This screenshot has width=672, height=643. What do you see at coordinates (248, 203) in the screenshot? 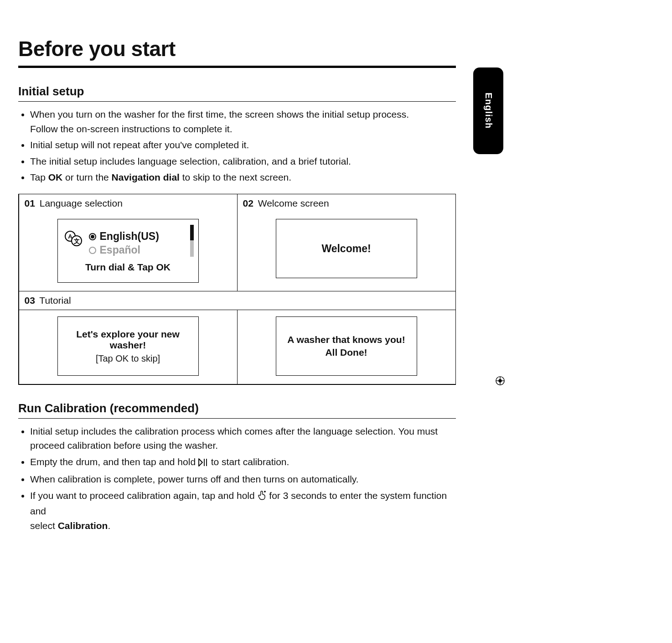
I see `cell-number: 02` at bounding box center [248, 203].